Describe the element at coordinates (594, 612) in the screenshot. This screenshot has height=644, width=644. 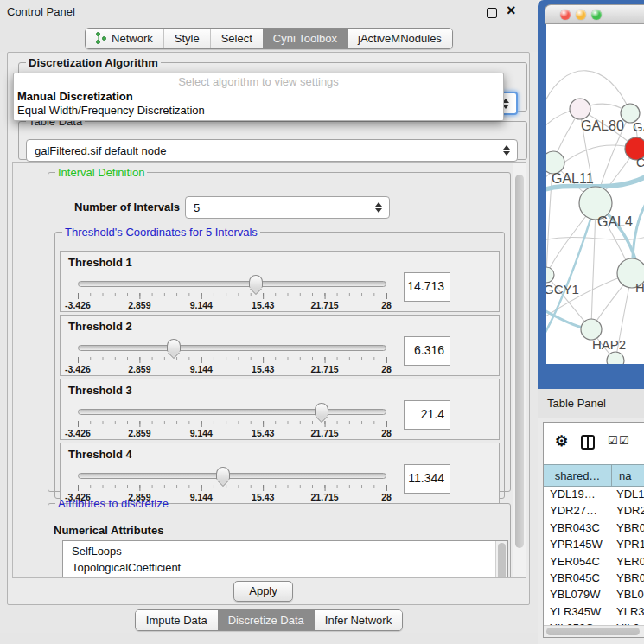
I see `table-row: YLR345WYLR3` at that location.